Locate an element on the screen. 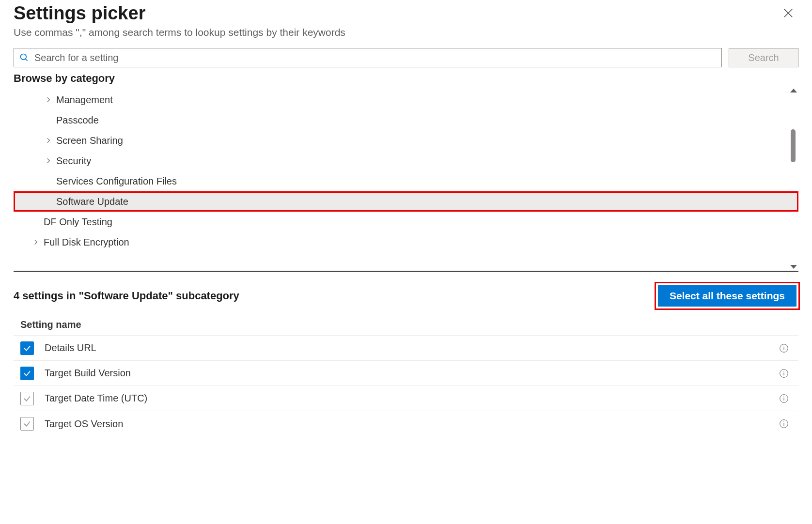  category-item: Passcode is located at coordinates (406, 120).